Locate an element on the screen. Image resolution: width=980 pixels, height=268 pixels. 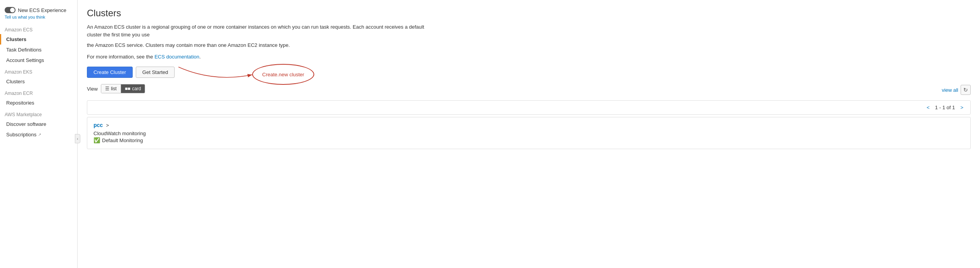
sidebar-header: New ECS Experience is located at coordinates (39, 9).